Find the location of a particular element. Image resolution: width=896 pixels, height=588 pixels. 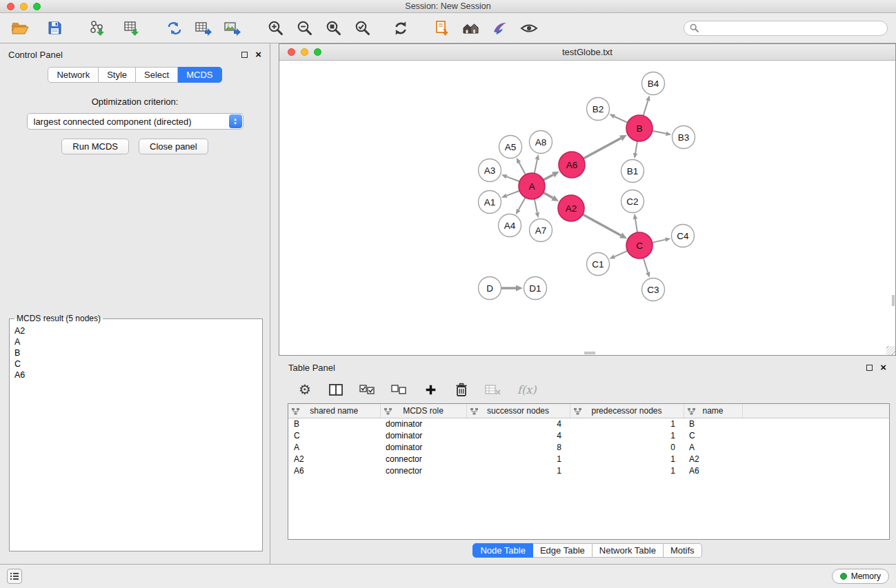

graph-node-C: C is located at coordinates (639, 245).